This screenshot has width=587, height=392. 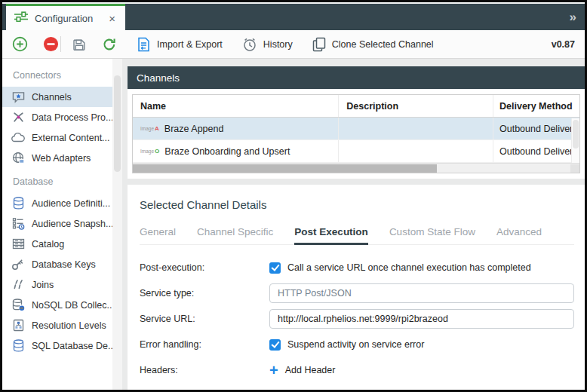 I want to click on column-header-description: Description, so click(x=415, y=106).